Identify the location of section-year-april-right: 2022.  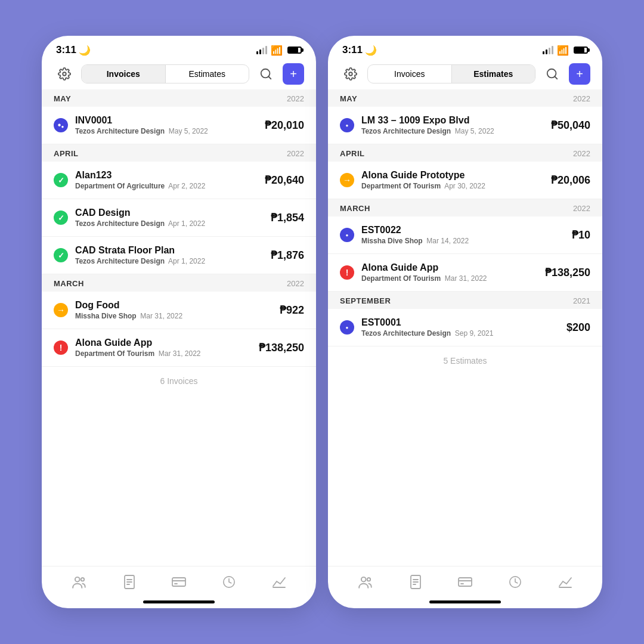
(582, 154).